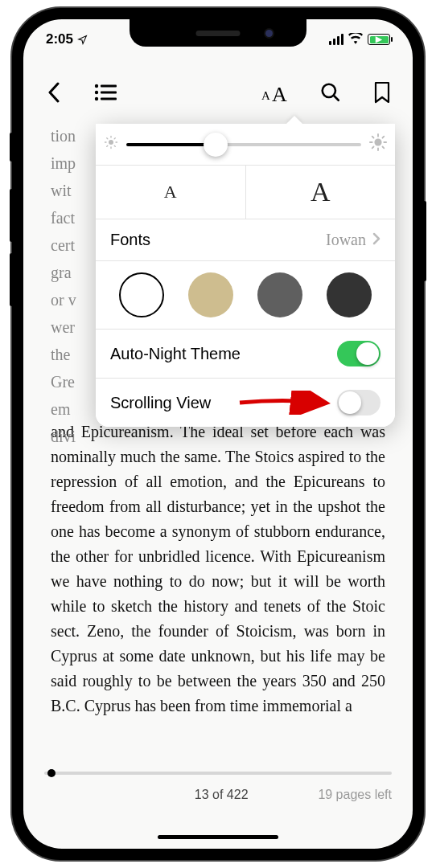 The image size is (436, 868). What do you see at coordinates (276, 92) in the screenshot?
I see `appearance-button: AA` at bounding box center [276, 92].